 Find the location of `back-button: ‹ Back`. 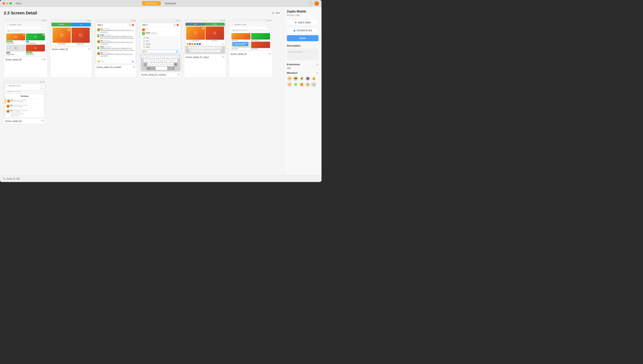

back-button: ‹ Back is located at coordinates (18, 4).